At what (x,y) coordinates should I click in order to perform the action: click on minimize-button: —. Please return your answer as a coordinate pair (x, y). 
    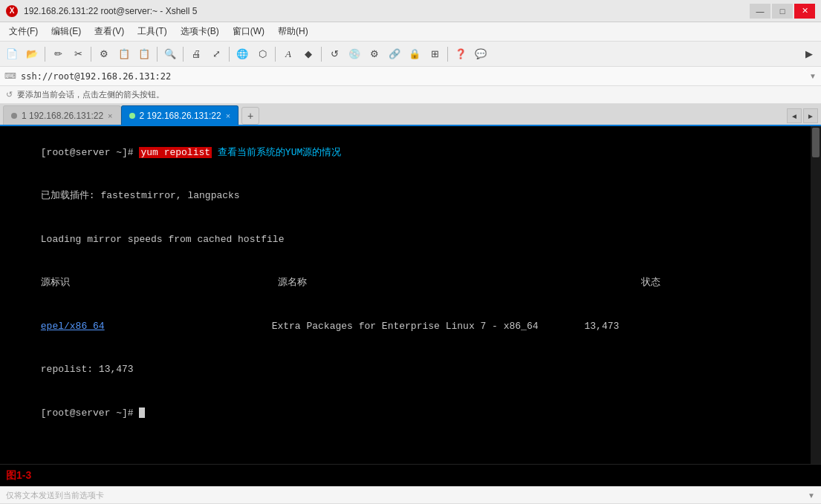
    Looking at the image, I should click on (760, 11).